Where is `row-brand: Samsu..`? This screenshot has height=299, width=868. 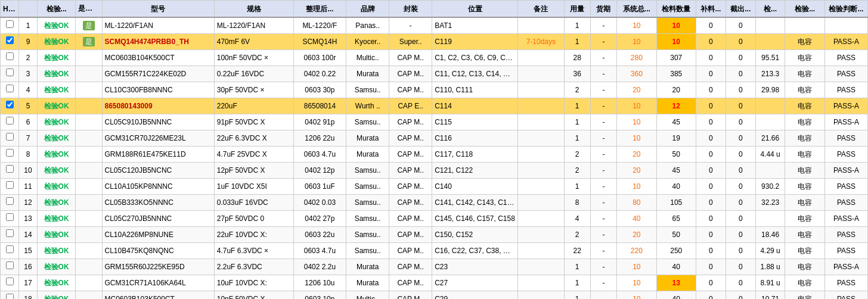 row-brand: Samsu.. is located at coordinates (368, 170).